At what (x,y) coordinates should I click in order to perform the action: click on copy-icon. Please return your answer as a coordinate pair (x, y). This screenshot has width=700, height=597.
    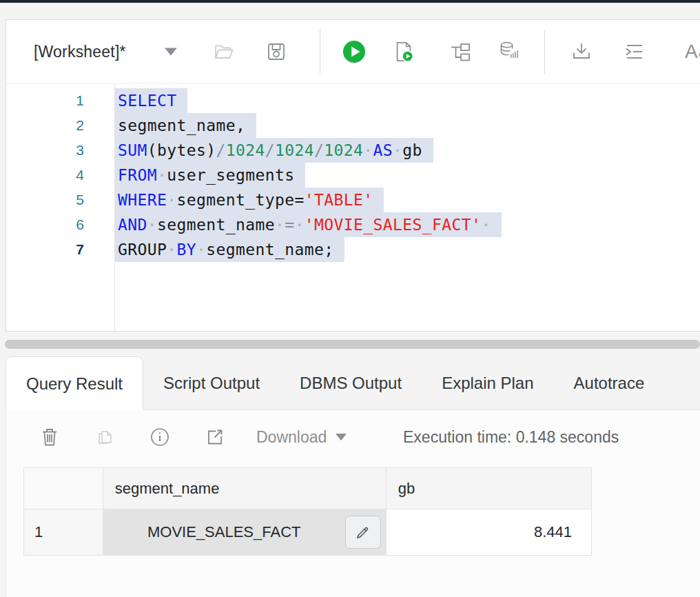
    Looking at the image, I should click on (105, 437).